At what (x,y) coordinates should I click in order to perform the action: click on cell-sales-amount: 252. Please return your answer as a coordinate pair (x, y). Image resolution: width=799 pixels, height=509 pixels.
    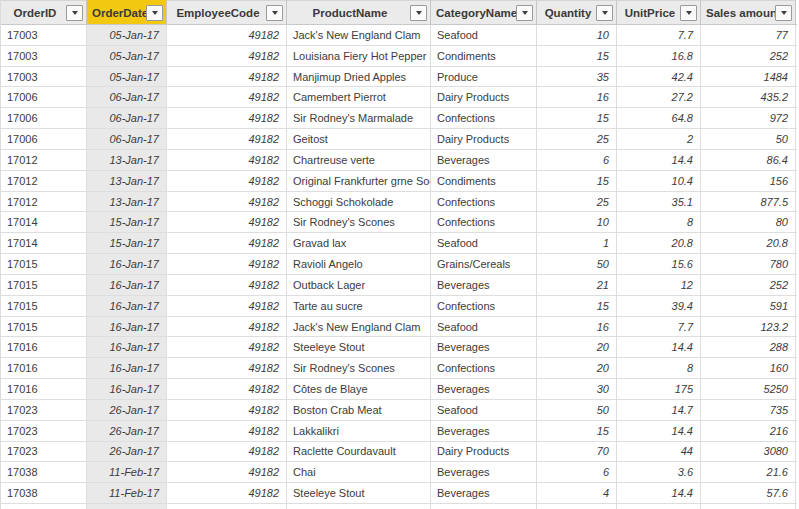
    Looking at the image, I should click on (748, 56).